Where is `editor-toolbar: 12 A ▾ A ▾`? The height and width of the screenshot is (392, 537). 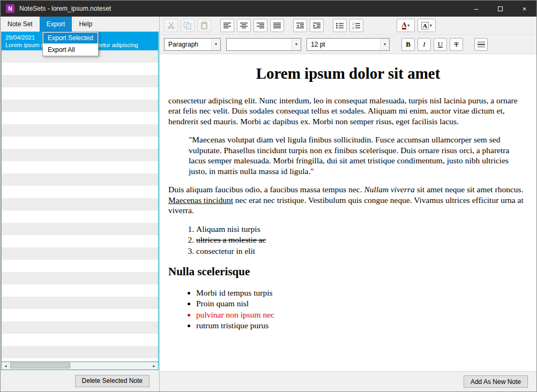 editor-toolbar: 12 A ▾ A ▾ is located at coordinates (348, 26).